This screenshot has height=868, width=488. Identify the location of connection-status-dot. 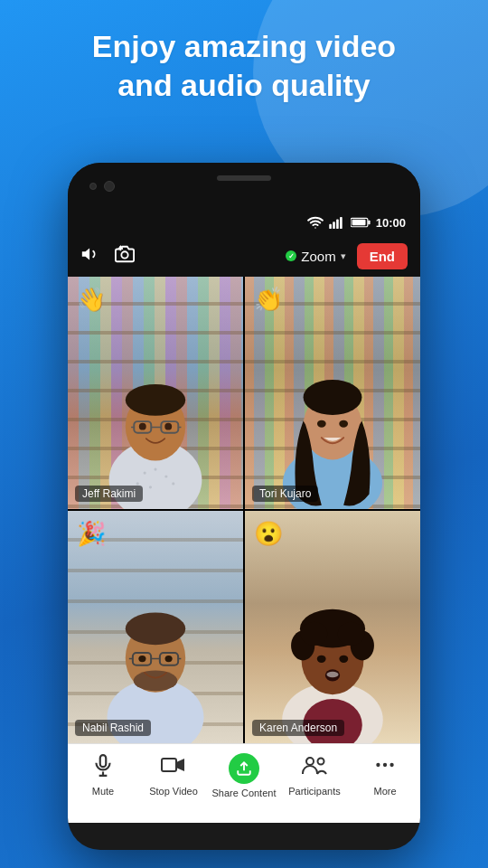
(291, 256).